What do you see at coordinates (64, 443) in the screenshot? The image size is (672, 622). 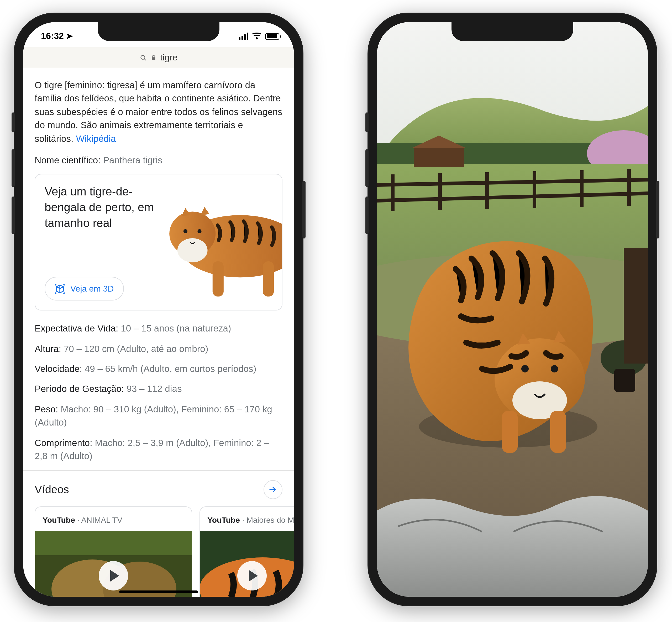 I see `fact-label: Comprimento:` at bounding box center [64, 443].